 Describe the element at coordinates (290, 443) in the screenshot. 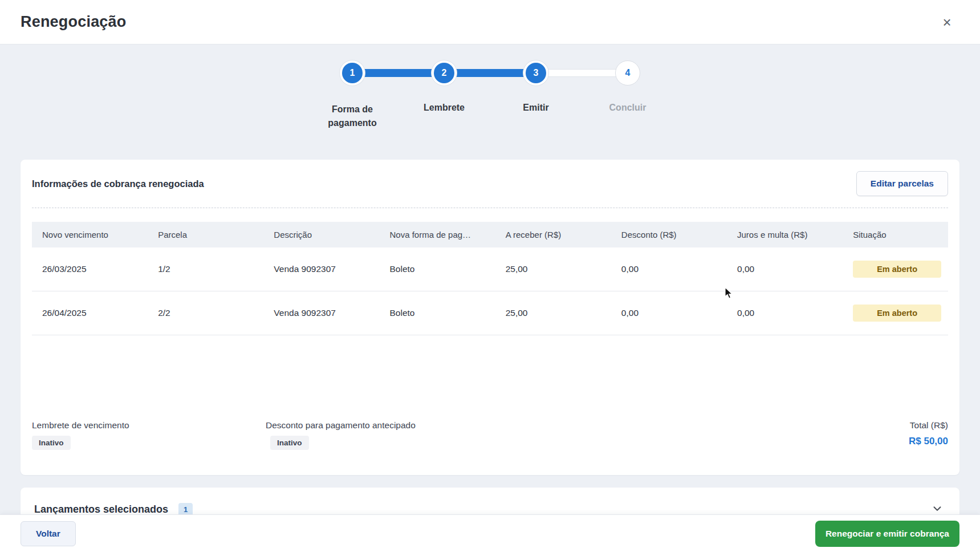

I see `early-payment-discount-status-badge: Inativo` at that location.